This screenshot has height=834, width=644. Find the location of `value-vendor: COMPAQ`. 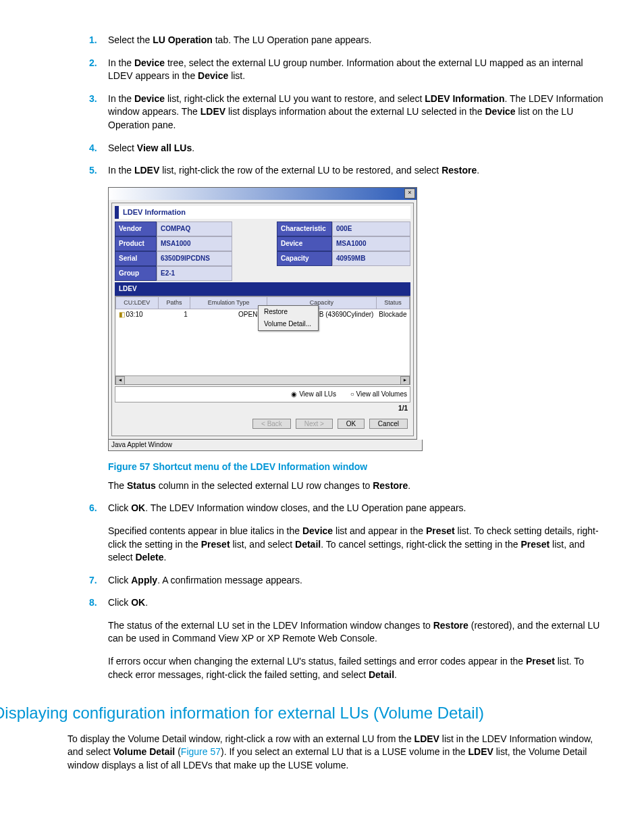

value-vendor: COMPAQ is located at coordinates (194, 229).